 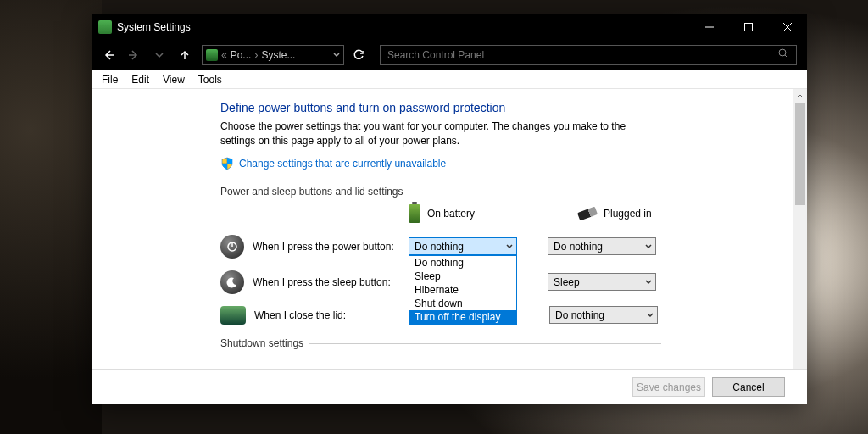 I want to click on opt-turn-off-display: Turn off the display, so click(x=463, y=317).